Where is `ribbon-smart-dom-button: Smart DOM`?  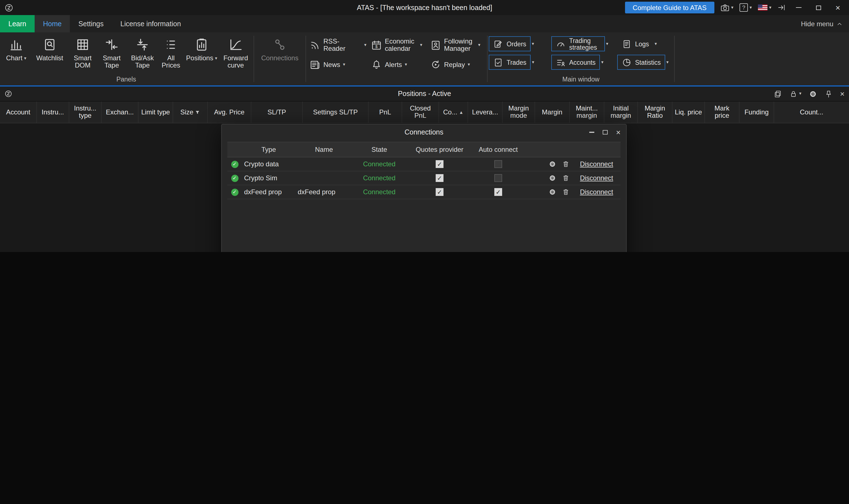 ribbon-smart-dom-button: Smart DOM is located at coordinates (83, 53).